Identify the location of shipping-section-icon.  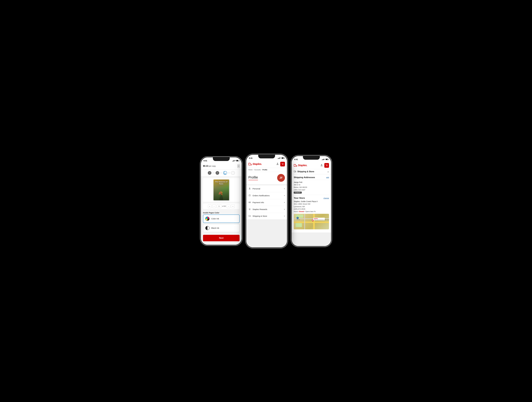
(295, 172).